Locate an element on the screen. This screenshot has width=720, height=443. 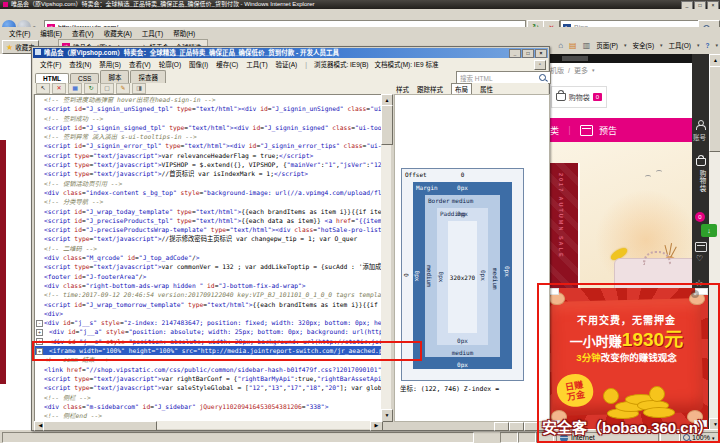
feed-icon: ▤ is located at coordinates (573, 46).